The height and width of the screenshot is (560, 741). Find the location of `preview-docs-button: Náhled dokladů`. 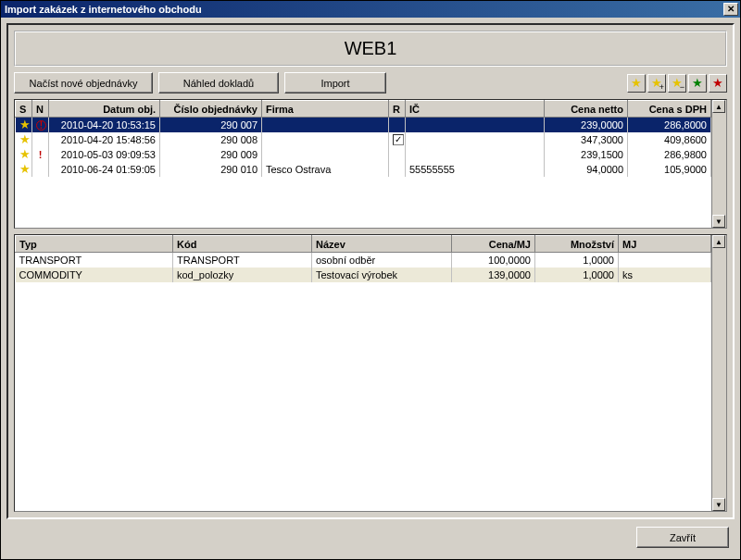

preview-docs-button: Náhled dokladů is located at coordinates (219, 83).